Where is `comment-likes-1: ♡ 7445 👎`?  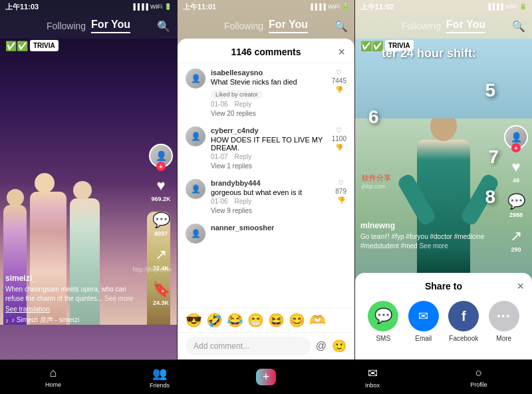 comment-likes-1: ♡ 7445 👎 is located at coordinates (339, 93).